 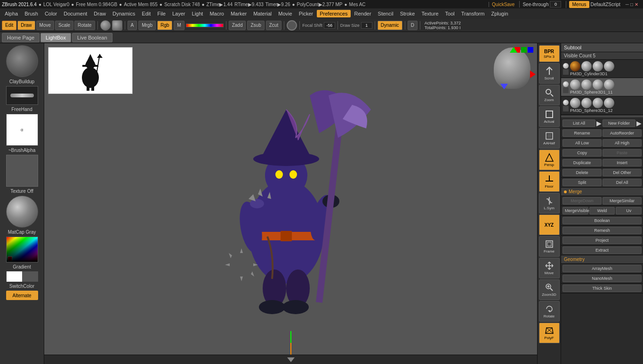 What do you see at coordinates (306, 14) in the screenshot?
I see `menu-picker: Picker` at bounding box center [306, 14].